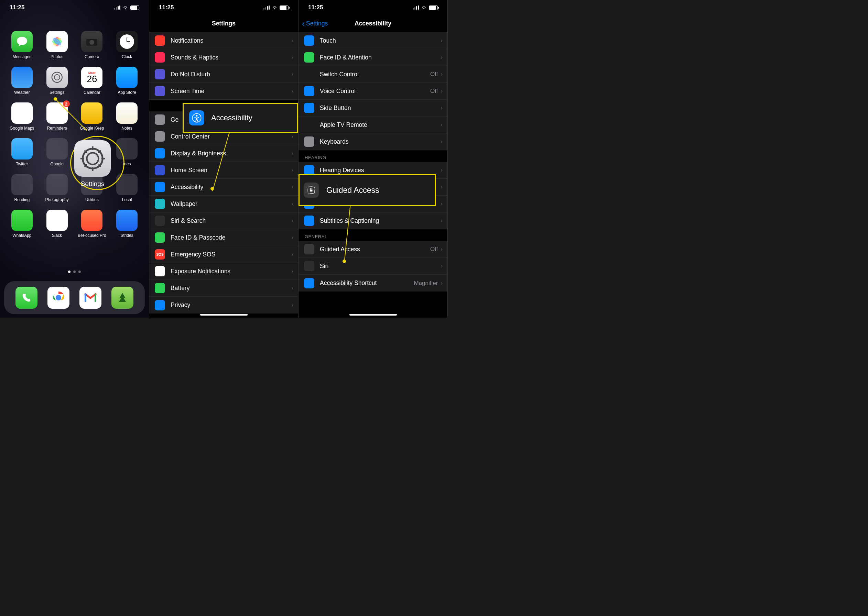 This screenshot has height=616, width=868. I want to click on app-label: Strides, so click(127, 235).